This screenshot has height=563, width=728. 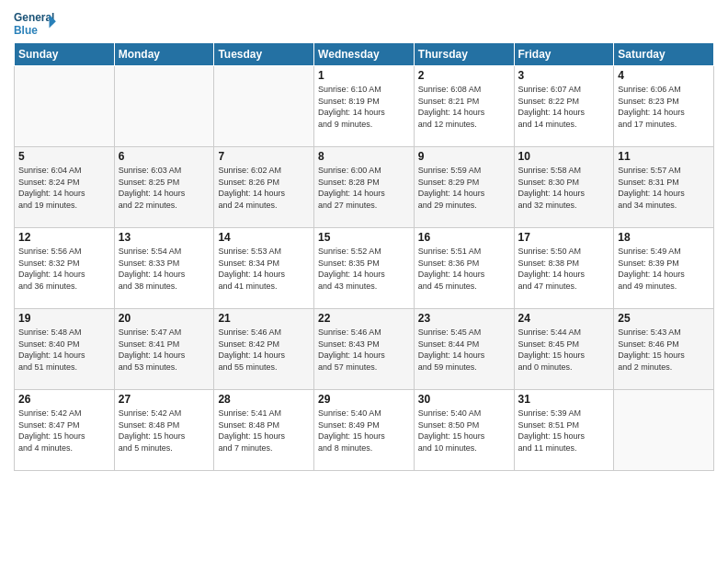 What do you see at coordinates (463, 188) in the screenshot?
I see `calendar-cell: 9Sunrise: 5:59 AM Sunset: 8:29 PM Daylig…` at bounding box center [463, 188].